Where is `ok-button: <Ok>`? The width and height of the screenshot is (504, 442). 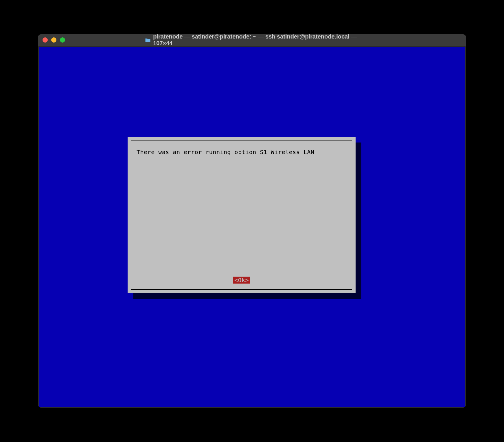
ok-button: <Ok> is located at coordinates (242, 280).